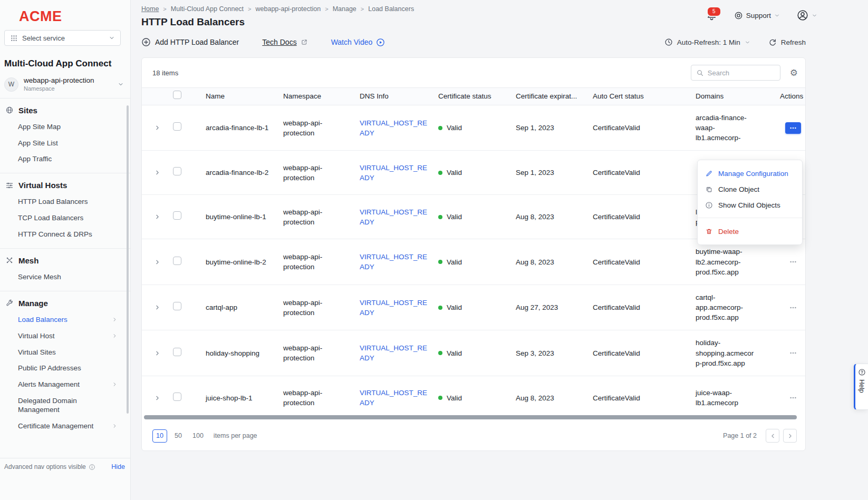 Image resolution: width=868 pixels, height=500 pixels. Describe the element at coordinates (288, 9) in the screenshot. I see `breadcrumb-namespace: webapp-api-protection` at that location.